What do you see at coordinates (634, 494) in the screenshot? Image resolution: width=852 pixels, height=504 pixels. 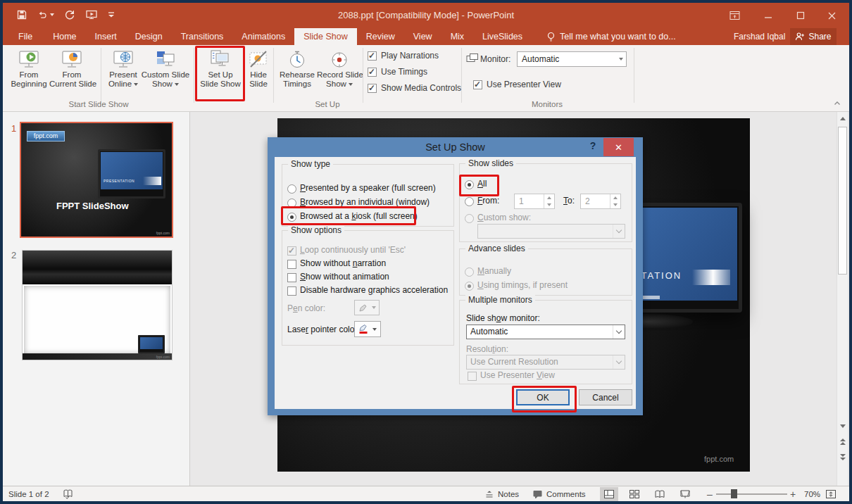 I see `slide-sorter-icon` at bounding box center [634, 494].